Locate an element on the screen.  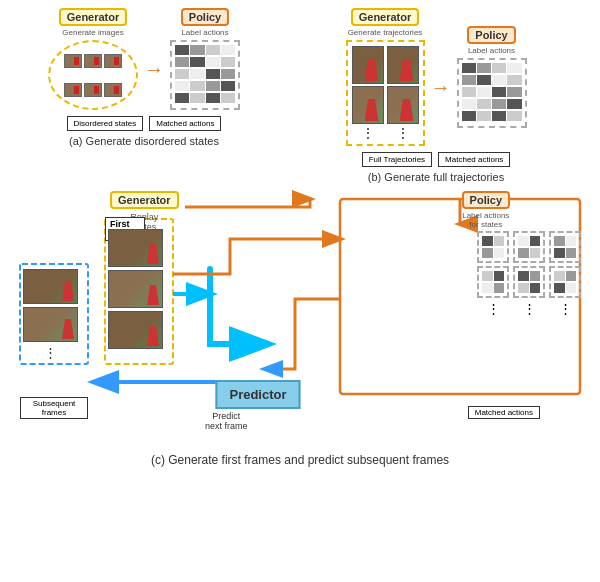
action-grid-r2 is located at coordinates (493, 282).